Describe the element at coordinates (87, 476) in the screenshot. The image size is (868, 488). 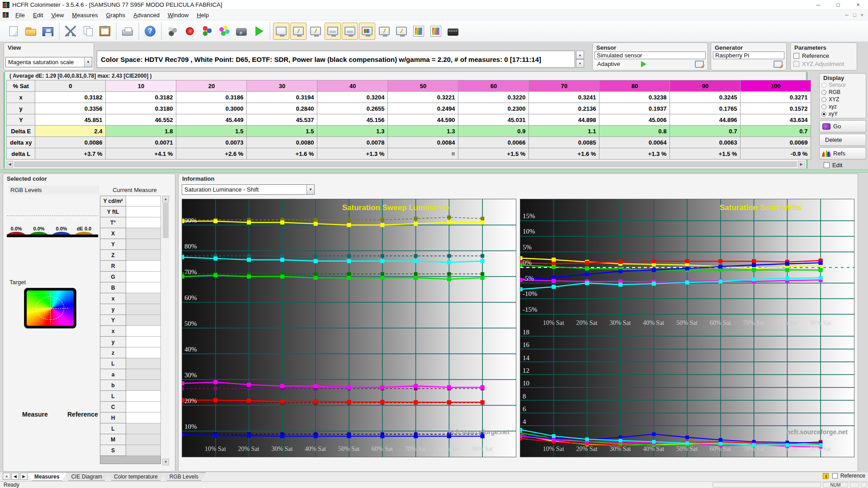
I see `tab-cie-diagram: CIE Diagram` at that location.